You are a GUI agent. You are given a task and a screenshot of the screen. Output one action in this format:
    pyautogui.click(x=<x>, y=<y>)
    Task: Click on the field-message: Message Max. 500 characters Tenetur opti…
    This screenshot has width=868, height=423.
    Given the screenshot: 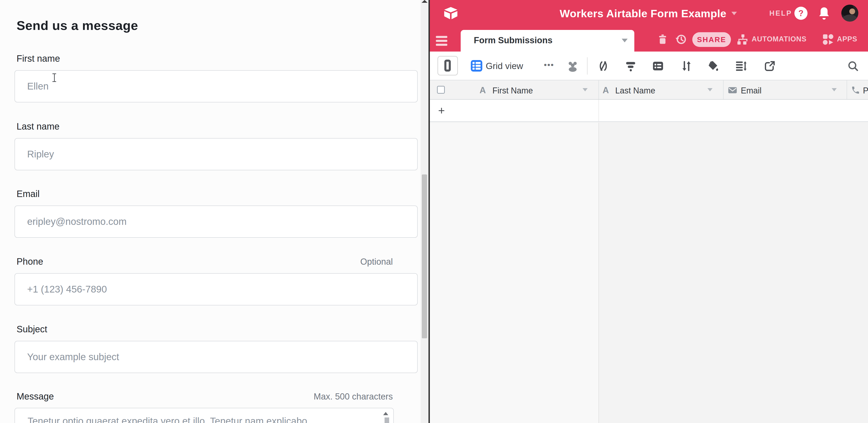 What is the action you would take?
    pyautogui.click(x=204, y=407)
    